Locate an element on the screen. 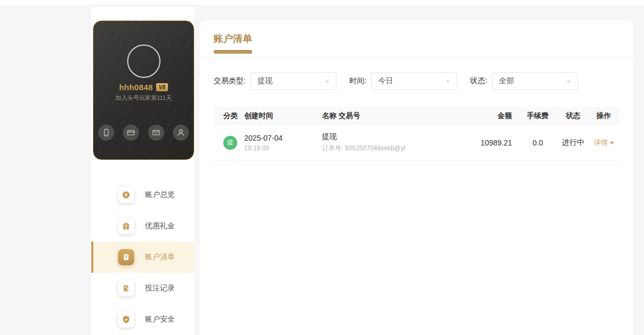  filter-status-label: 状态: is located at coordinates (479, 81).